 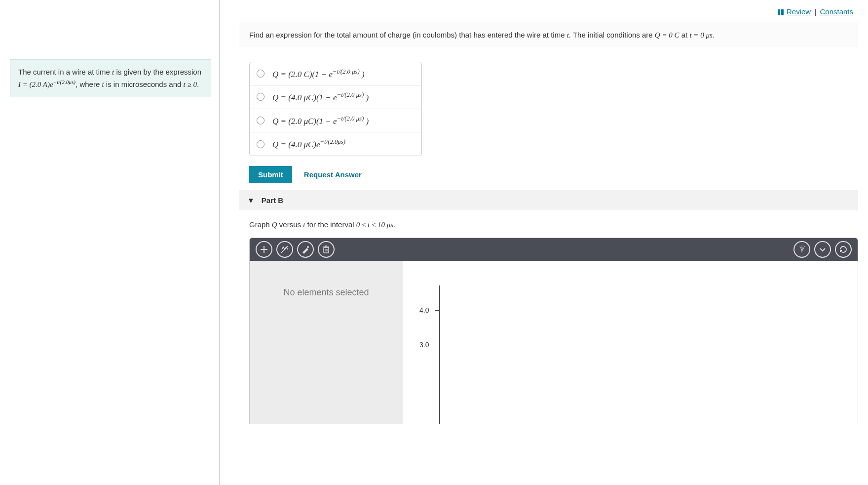 What do you see at coordinates (439, 355) in the screenshot?
I see `y-axis` at bounding box center [439, 355].